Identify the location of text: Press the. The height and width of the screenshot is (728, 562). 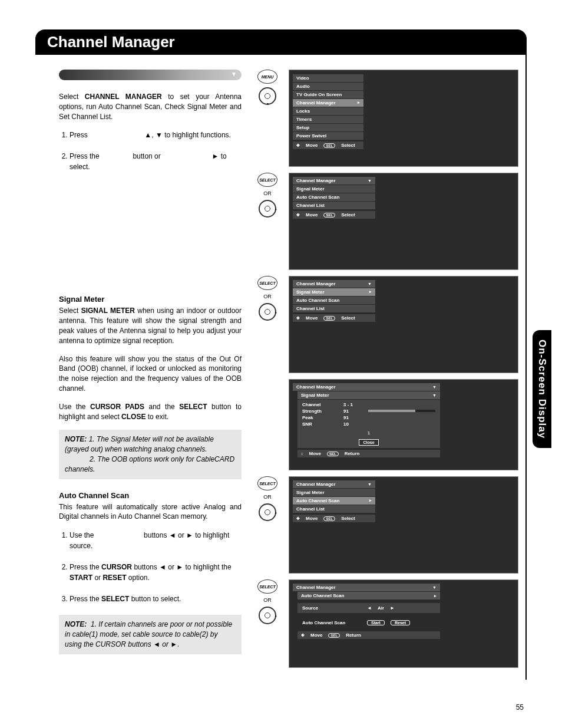
(85, 599).